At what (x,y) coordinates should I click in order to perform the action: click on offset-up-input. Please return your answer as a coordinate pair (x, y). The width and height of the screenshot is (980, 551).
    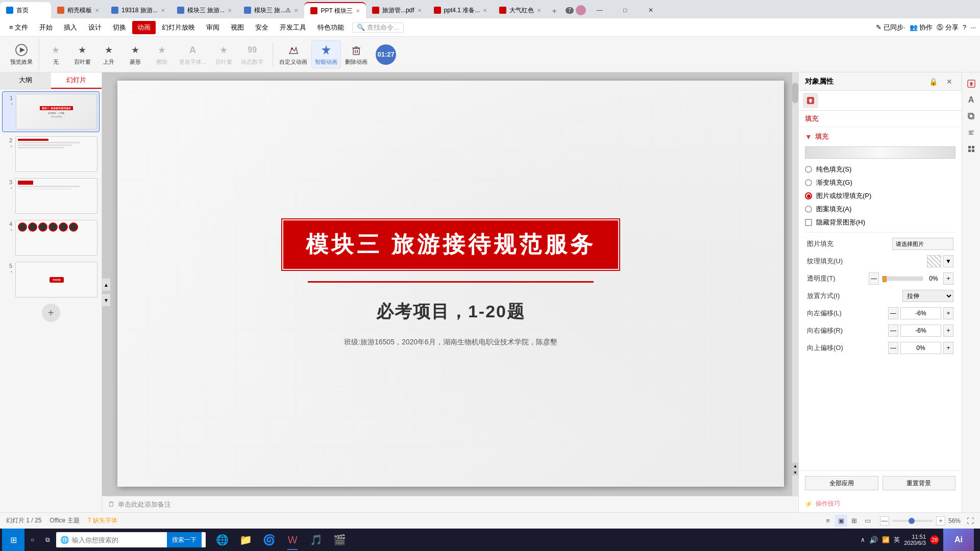
    Looking at the image, I should click on (921, 348).